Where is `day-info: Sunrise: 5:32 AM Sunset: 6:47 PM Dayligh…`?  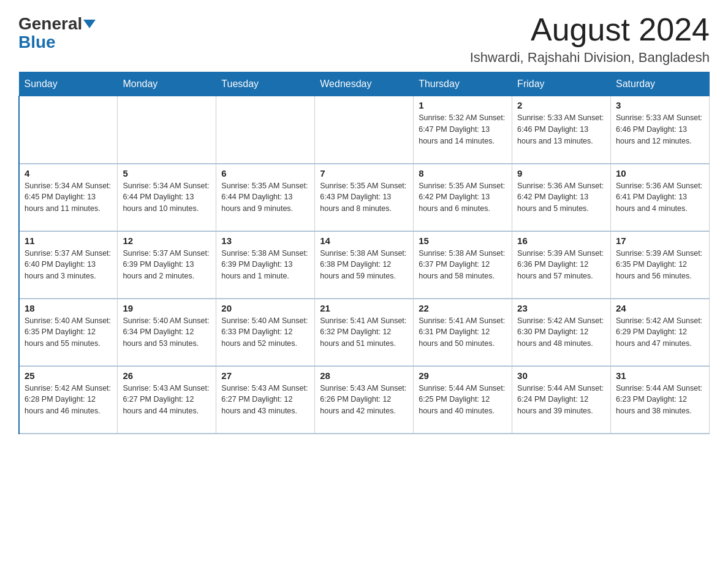 day-info: Sunrise: 5:32 AM Sunset: 6:47 PM Dayligh… is located at coordinates (463, 129).